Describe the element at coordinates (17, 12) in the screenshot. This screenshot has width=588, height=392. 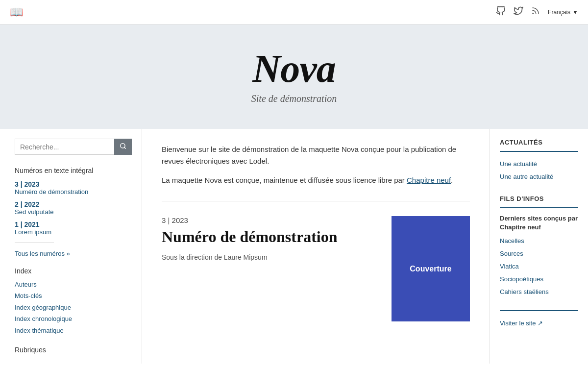
I see `book-icon: 📖` at that location.